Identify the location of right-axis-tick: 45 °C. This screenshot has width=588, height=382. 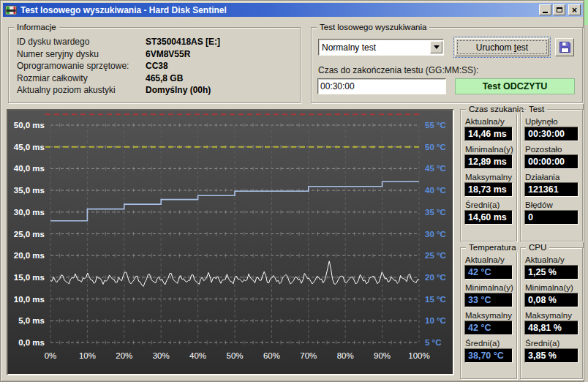
(436, 168).